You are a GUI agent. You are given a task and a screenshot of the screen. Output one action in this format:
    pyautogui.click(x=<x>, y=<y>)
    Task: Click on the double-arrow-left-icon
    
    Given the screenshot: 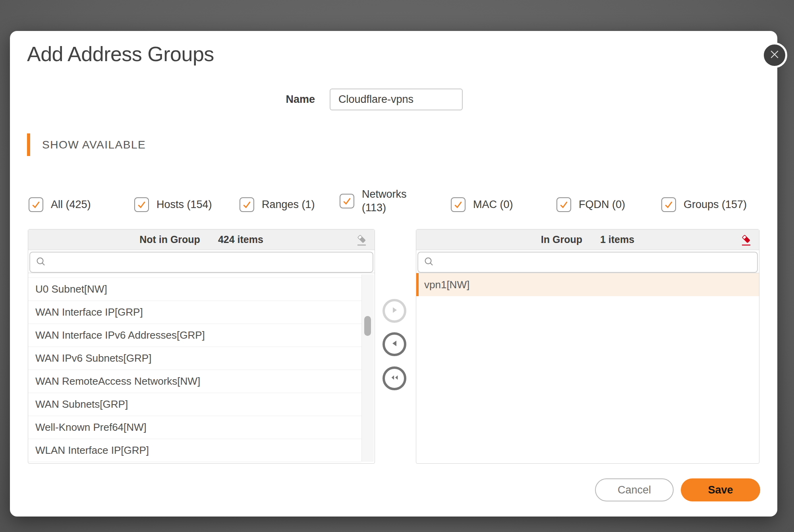 What is the action you would take?
    pyautogui.click(x=394, y=378)
    